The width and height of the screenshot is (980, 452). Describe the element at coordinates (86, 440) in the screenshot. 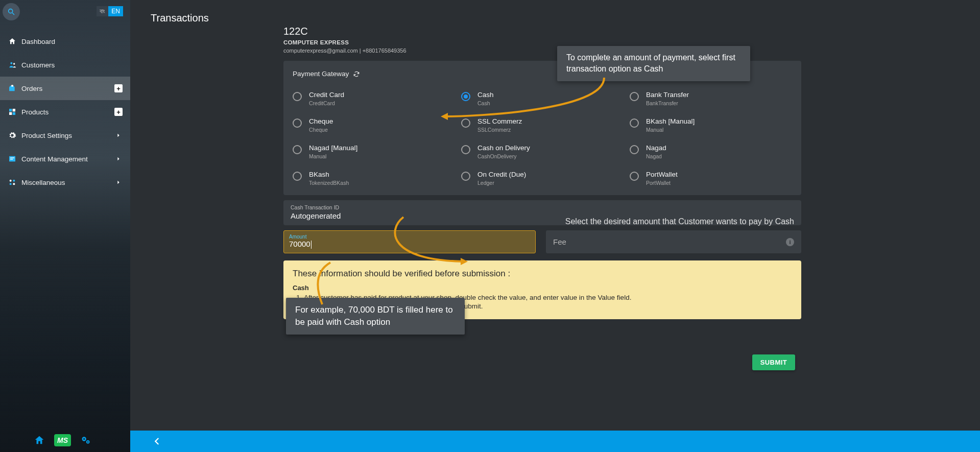

I see `gears-icon` at that location.